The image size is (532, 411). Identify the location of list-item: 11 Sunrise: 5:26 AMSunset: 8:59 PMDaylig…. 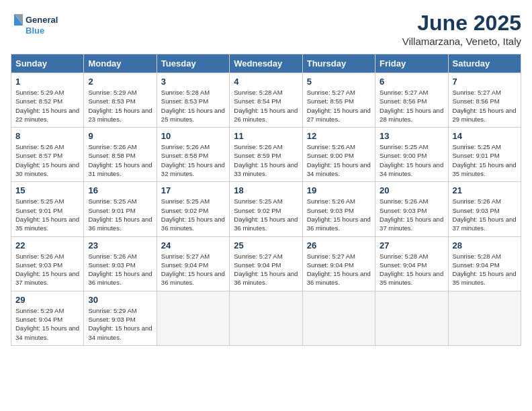
(266, 154).